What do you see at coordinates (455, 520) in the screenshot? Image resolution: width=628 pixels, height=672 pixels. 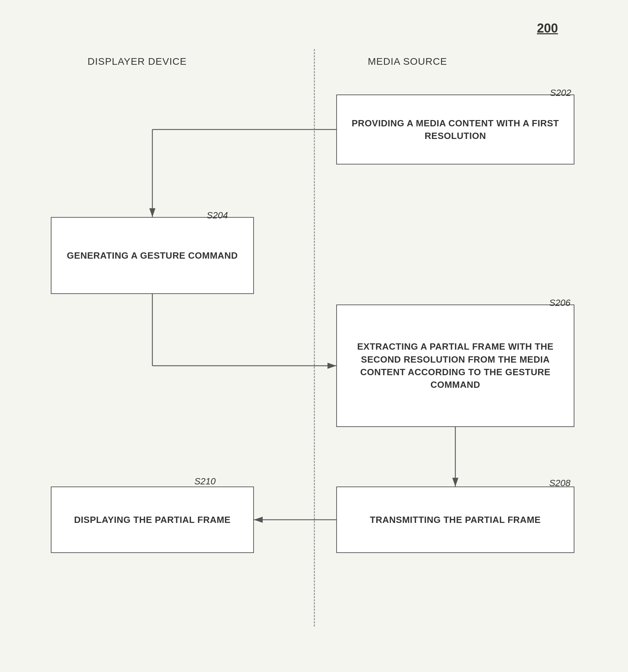 I see `step-s208-text: TRANSMITTING THE PARTIAL FRAME` at bounding box center [455, 520].